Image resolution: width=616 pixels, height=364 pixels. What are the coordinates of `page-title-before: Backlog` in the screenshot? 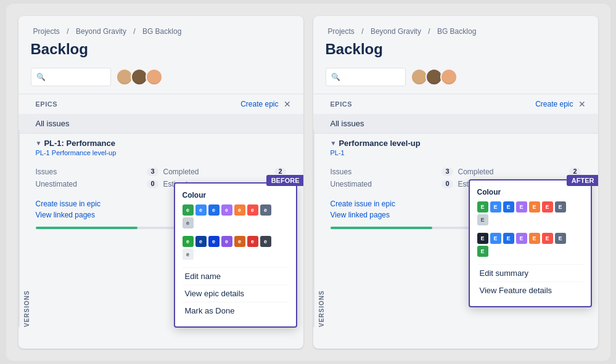 It's located at (161, 52).